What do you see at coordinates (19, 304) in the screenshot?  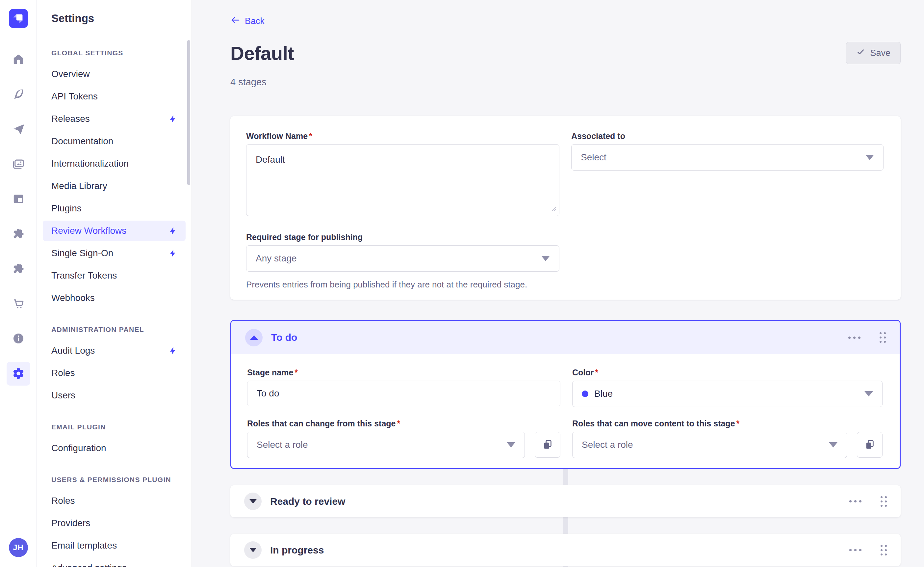 I see `rail-button-purchase` at bounding box center [19, 304].